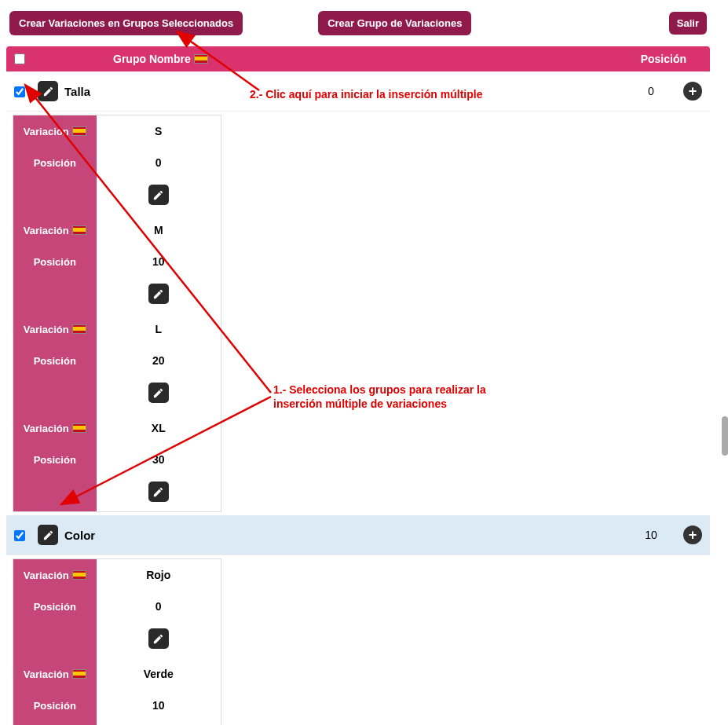 This screenshot has height=725, width=728. I want to click on group-name-label: Color, so click(80, 536).